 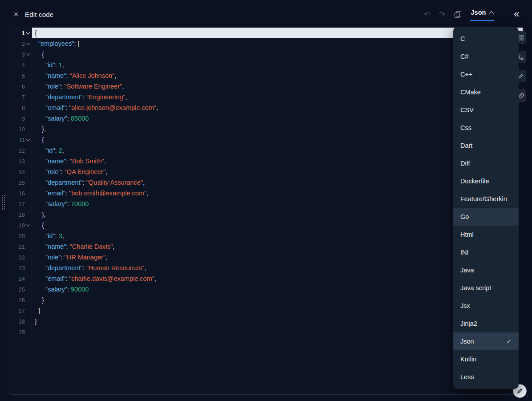 What do you see at coordinates (20, 33) in the screenshot?
I see `line-number: 1` at bounding box center [20, 33].